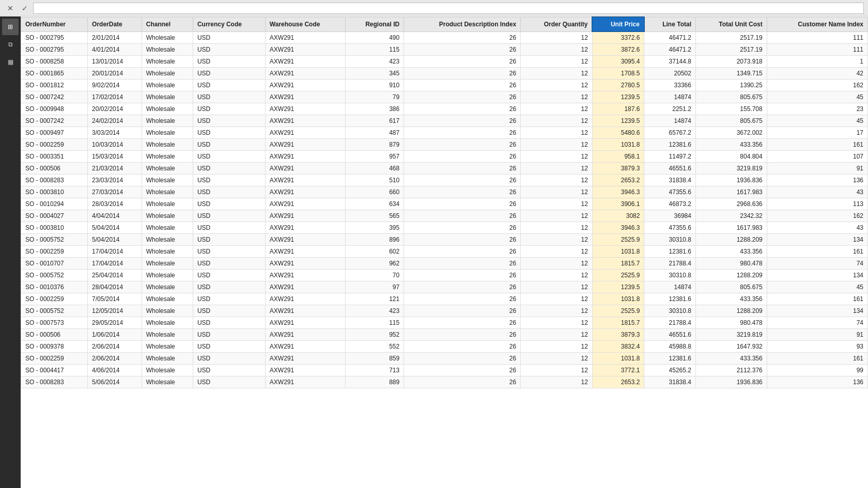 Image resolution: width=868 pixels, height=488 pixels. What do you see at coordinates (444, 382) in the screenshot?
I see `table-row: SO - 00082835/06/2014WholesaleUSDAXW2918…` at bounding box center [444, 382].